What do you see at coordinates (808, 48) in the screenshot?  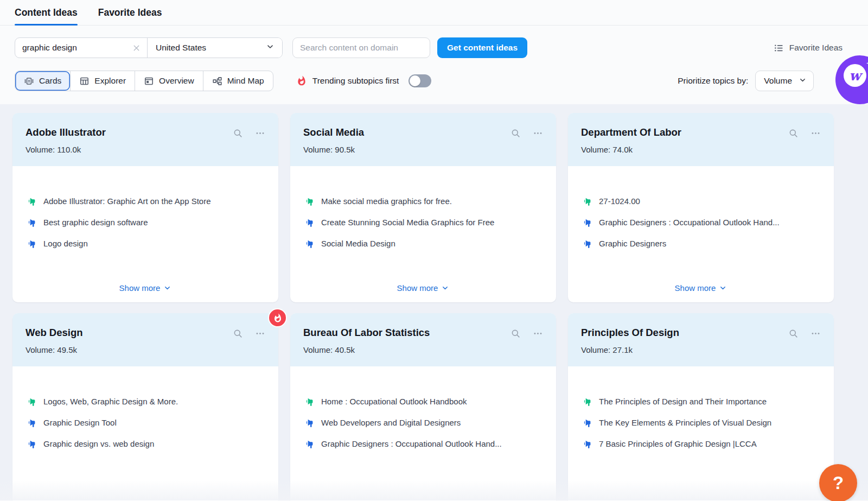 I see `favorite-ideas-link: Favorite Ideas` at bounding box center [808, 48].